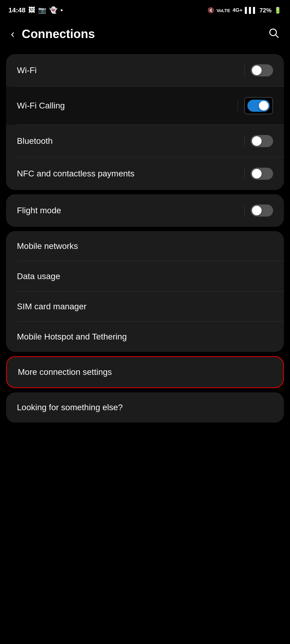 The height and width of the screenshot is (644, 290). What do you see at coordinates (262, 141) in the screenshot?
I see `bluetooth-toggle-track` at bounding box center [262, 141].